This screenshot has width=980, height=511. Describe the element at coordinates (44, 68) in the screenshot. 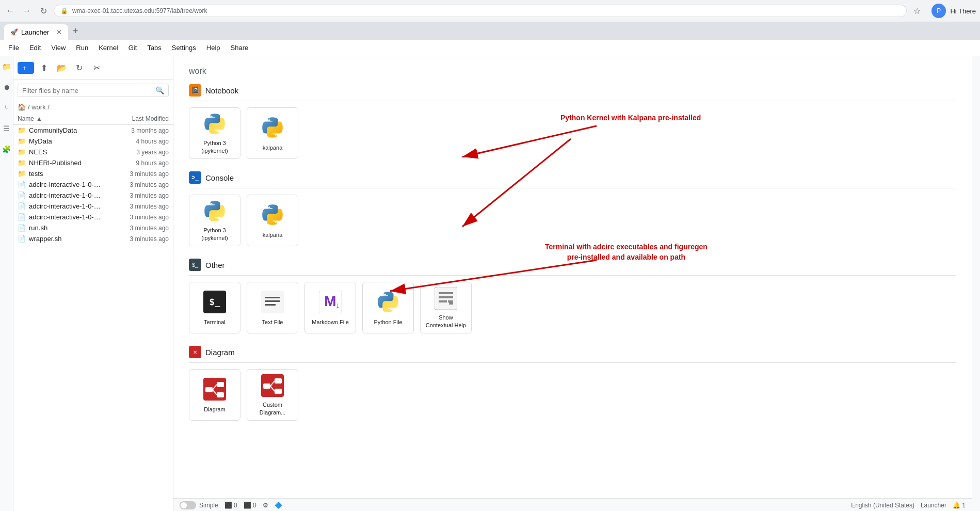

I see `upload-button: ⬆` at that location.